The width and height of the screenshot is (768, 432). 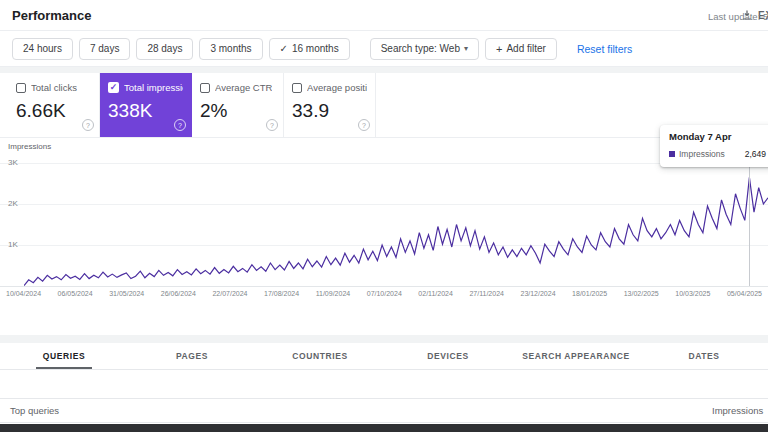 I want to click on section-divider, so click(x=384, y=339).